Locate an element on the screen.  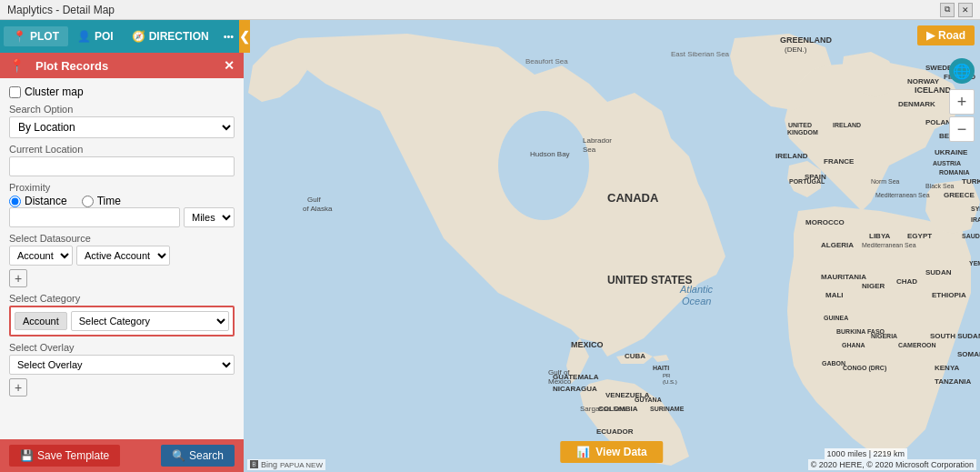
svg-text: NIGERIA is located at coordinates (884, 336).